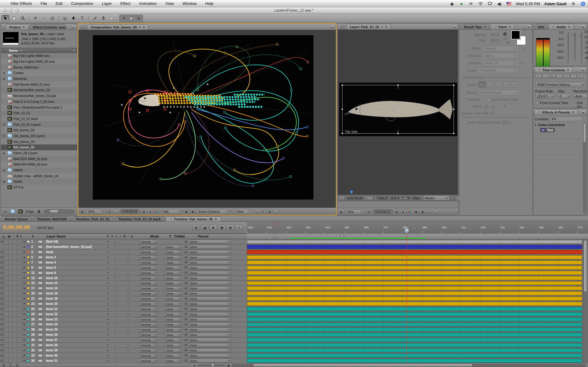 Image resolution: width=588 pixels, height=367 pixels. What do you see at coordinates (541, 27) in the screenshot?
I see `tab-info: Info` at bounding box center [541, 27].